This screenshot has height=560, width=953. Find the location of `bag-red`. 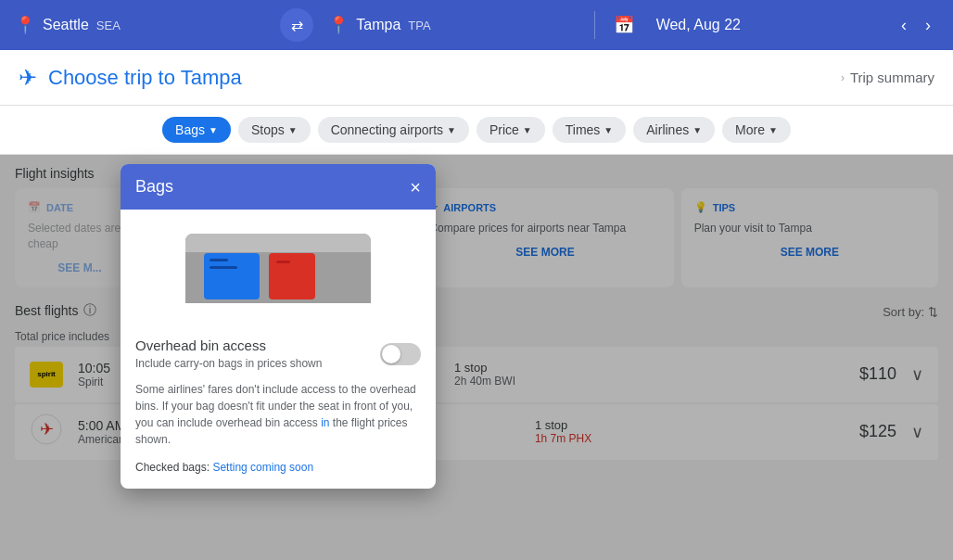

bag-red is located at coordinates (292, 276).